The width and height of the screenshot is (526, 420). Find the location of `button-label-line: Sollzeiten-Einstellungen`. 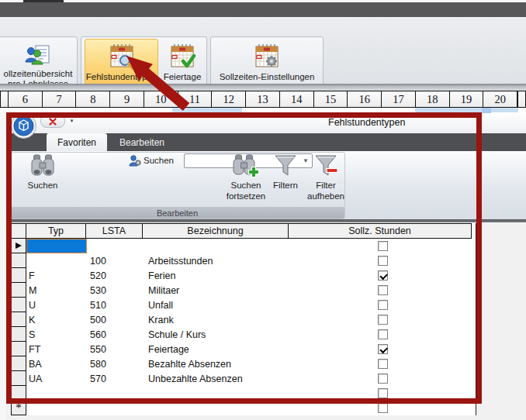

button-label-line: Sollzeiten-Einstellungen is located at coordinates (267, 77).